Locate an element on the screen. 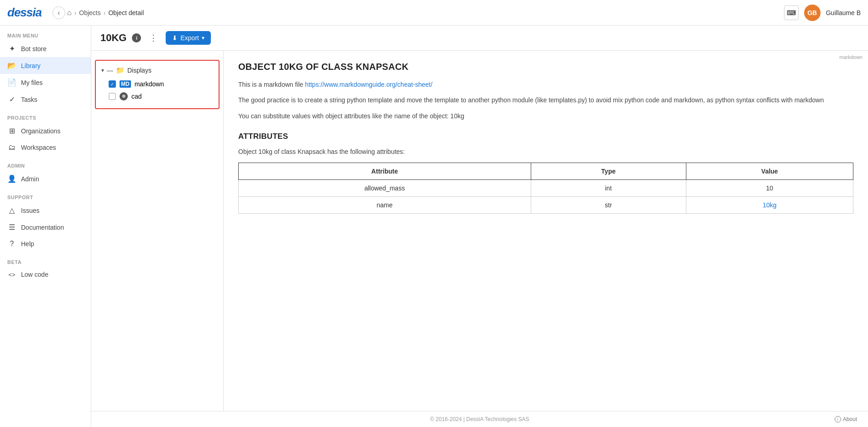 Image resolution: width=868 pixels, height=427 pixels. content-para1: This is a markdown file https://www.mark… is located at coordinates (546, 84).